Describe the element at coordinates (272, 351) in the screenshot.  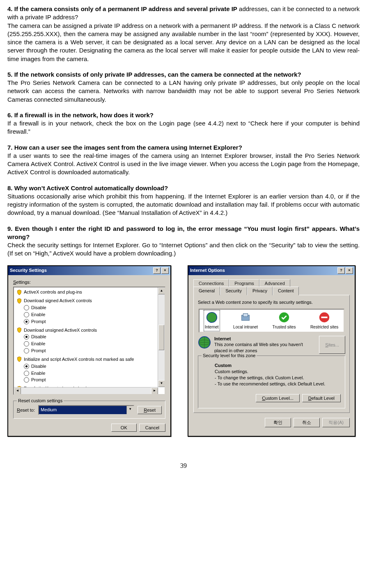
I see `internet-options-dialog: Internet Options ? × ConnectionsPrograms…` at that location.